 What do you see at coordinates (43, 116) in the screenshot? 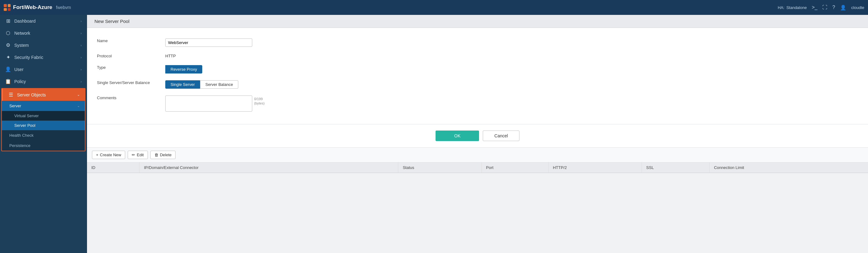
I see `server-submenu: Server ⌄ Virtual Server Server Pool` at bounding box center [43, 116].